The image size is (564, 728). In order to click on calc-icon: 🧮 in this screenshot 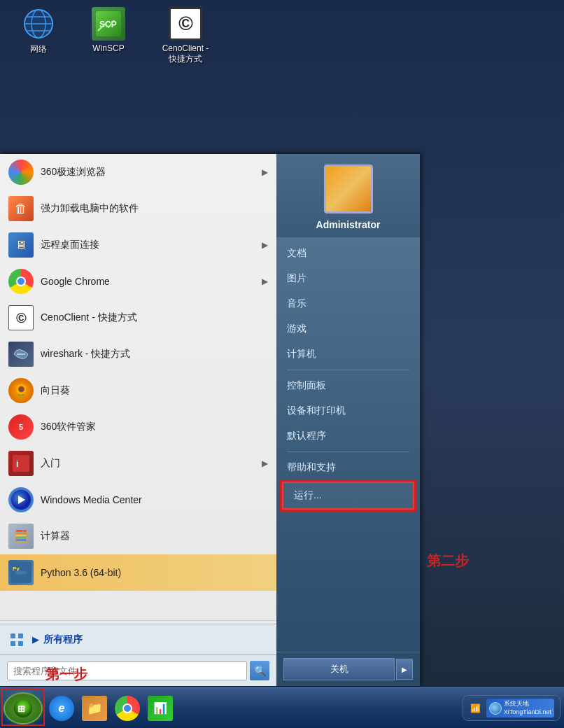, I will do `click(21, 536)`.